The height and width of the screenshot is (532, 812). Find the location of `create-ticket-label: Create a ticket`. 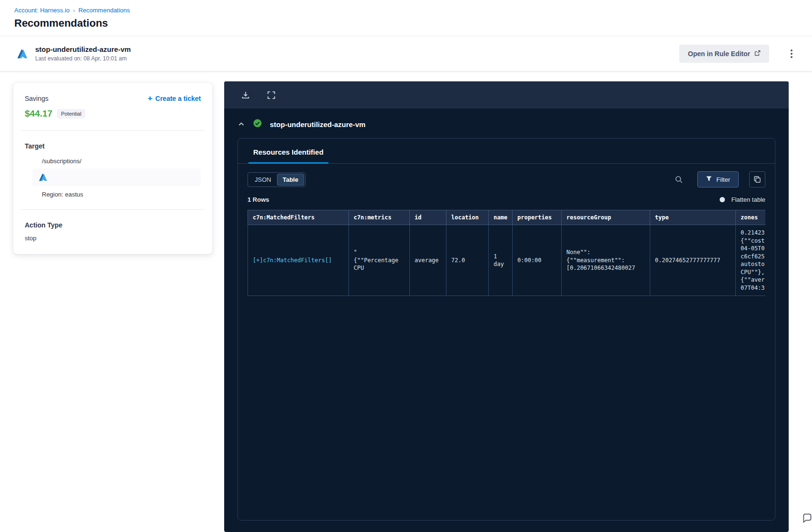

create-ticket-label: Create a ticket is located at coordinates (178, 99).